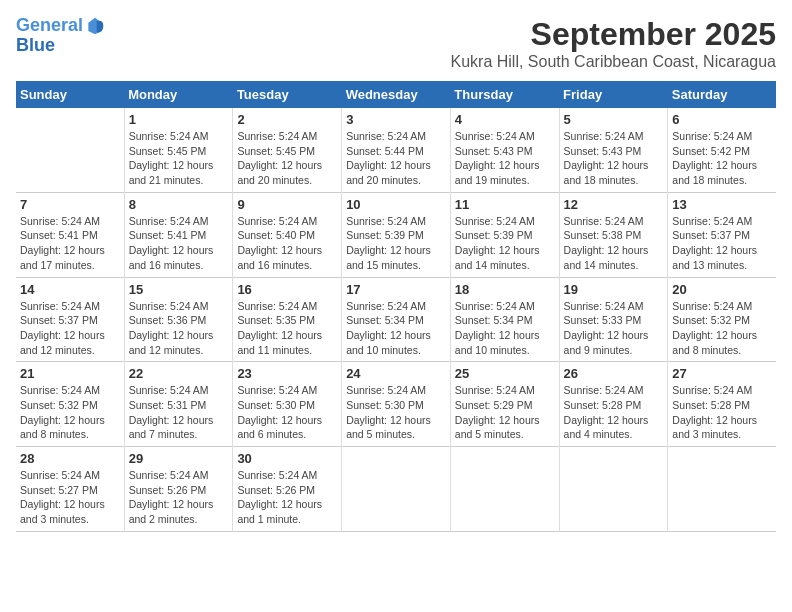  I want to click on day-number: 23, so click(287, 374).